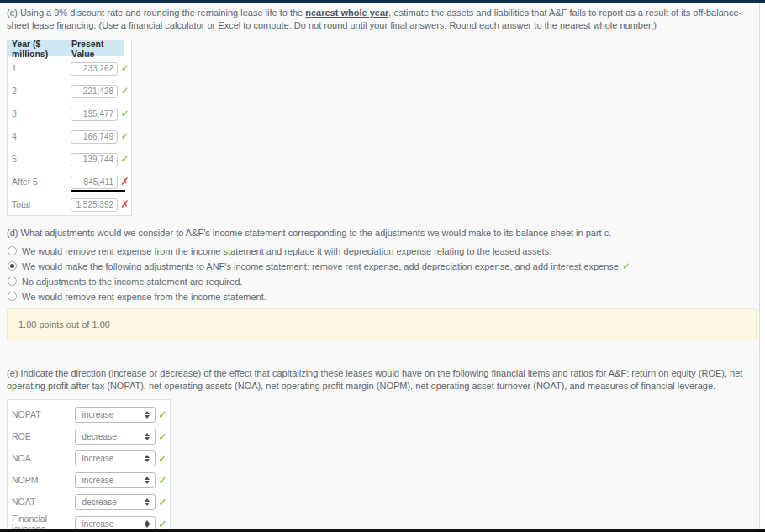  What do you see at coordinates (115, 503) in the screenshot?
I see `noat-direction-select: decrease` at bounding box center [115, 503].